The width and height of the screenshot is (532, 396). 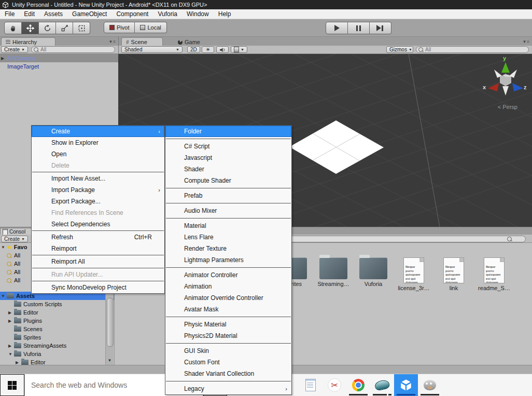 I want to click on persp-toggle: < Persp, so click(x=508, y=107).